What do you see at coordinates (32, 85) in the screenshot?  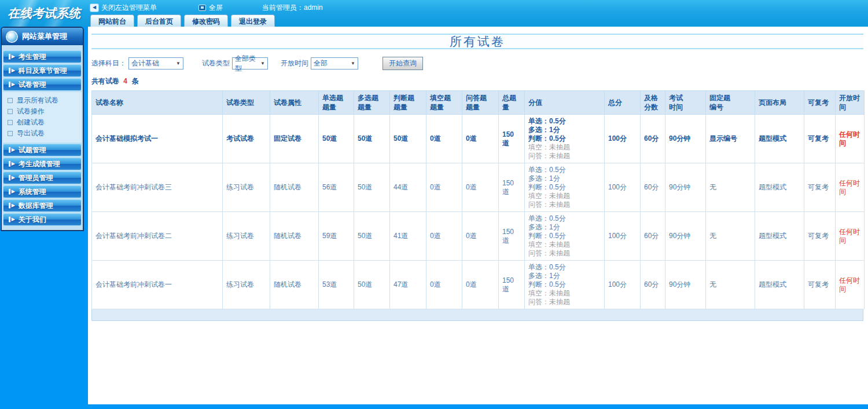 I see `sidebar-item-label: 试卷管理` at bounding box center [32, 85].